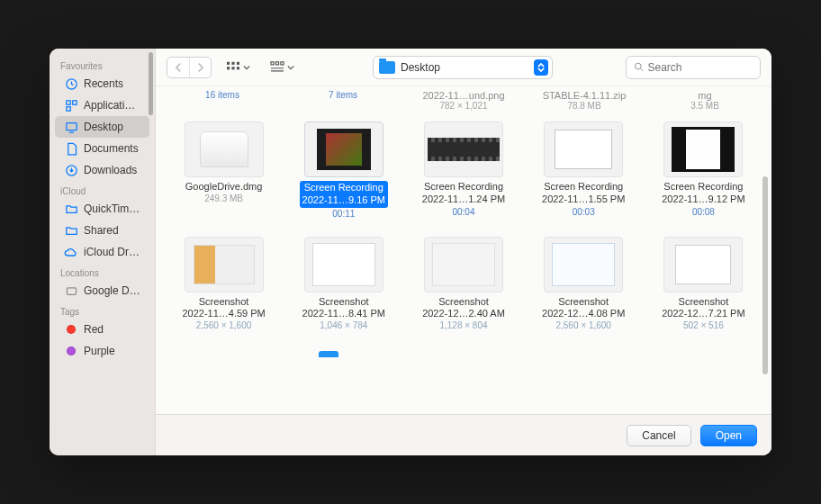 The width and height of the screenshot is (821, 504). I want to click on toolbar: Desktop, so click(464, 68).